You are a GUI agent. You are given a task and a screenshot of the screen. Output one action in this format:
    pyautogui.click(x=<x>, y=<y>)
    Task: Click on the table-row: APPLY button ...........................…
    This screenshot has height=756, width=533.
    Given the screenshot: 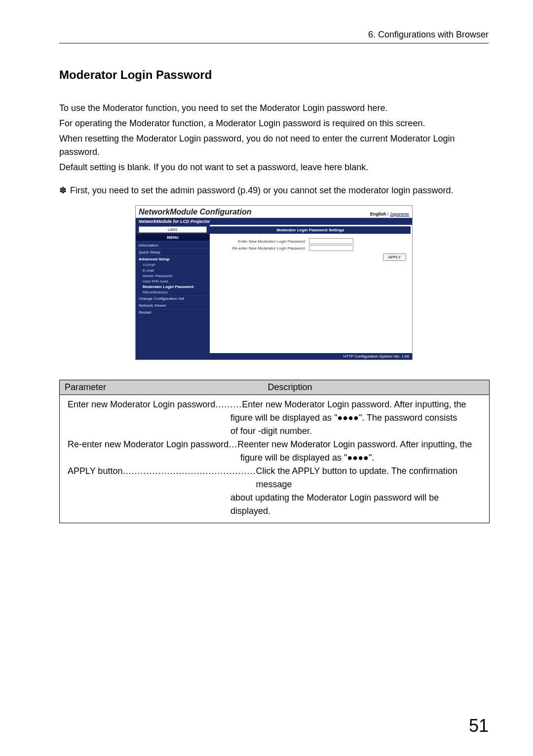 What is the action you would take?
    pyautogui.click(x=276, y=478)
    